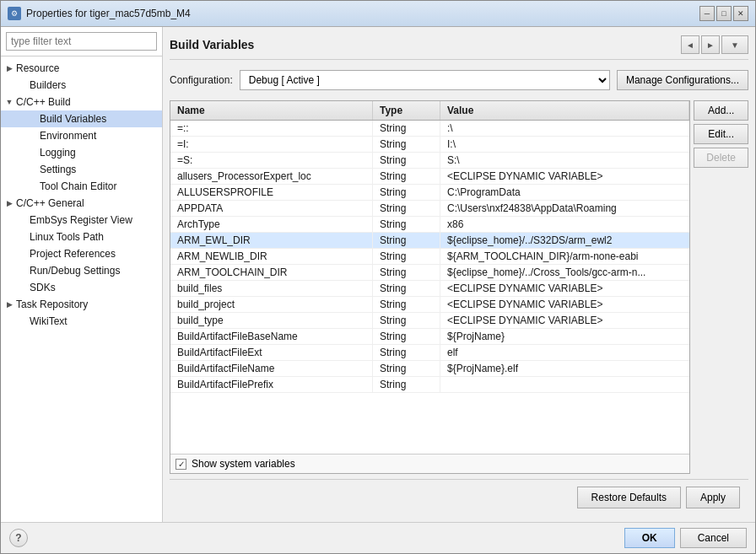  Describe the element at coordinates (81, 85) in the screenshot. I see `sidebar-item-builders: Builders` at that location.